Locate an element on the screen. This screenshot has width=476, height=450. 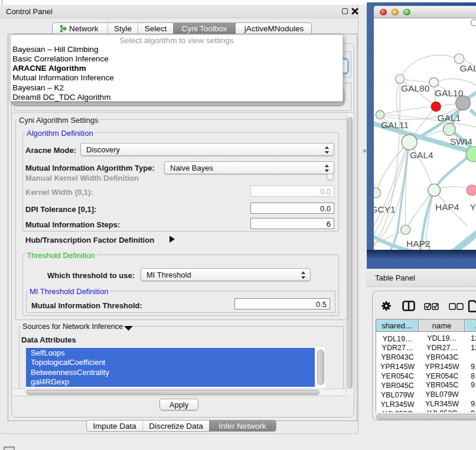
svg-text: HAP2 is located at coordinates (418, 243).